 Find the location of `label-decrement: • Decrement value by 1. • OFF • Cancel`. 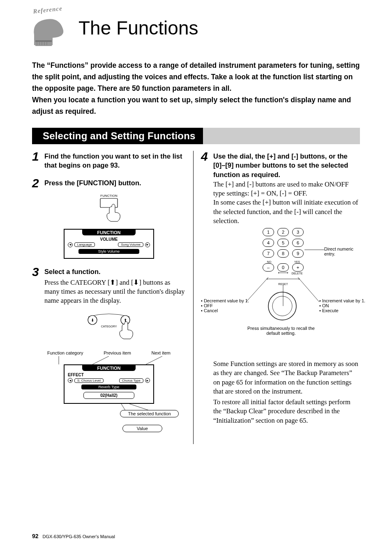

label-decrement: • Decrement value by 1. • OFF • Cancel is located at coordinates (228, 306).